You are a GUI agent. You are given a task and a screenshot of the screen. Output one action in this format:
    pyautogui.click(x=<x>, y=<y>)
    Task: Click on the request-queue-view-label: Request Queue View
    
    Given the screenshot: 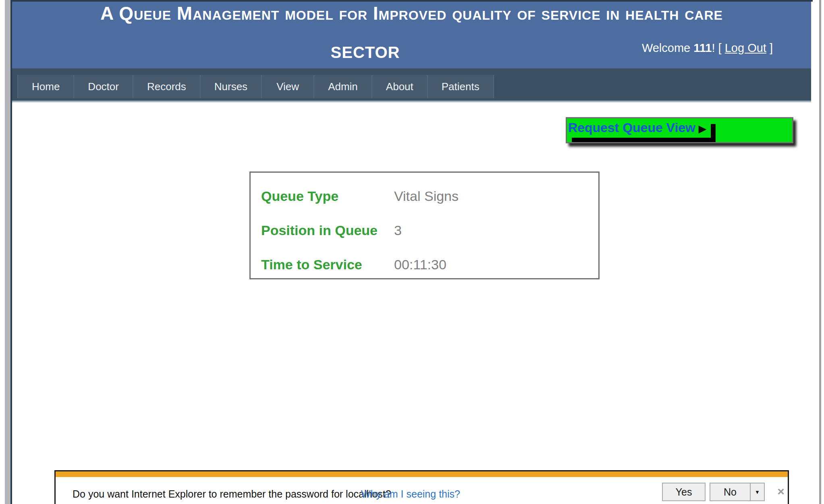 What is the action you would take?
    pyautogui.click(x=632, y=128)
    